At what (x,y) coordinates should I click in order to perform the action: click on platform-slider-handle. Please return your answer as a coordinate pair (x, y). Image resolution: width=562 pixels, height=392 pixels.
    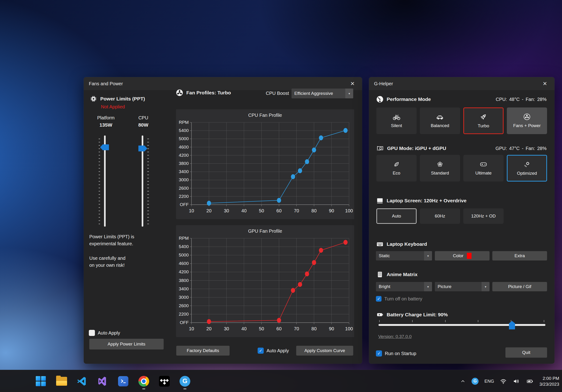
    Looking at the image, I should click on (105, 147).